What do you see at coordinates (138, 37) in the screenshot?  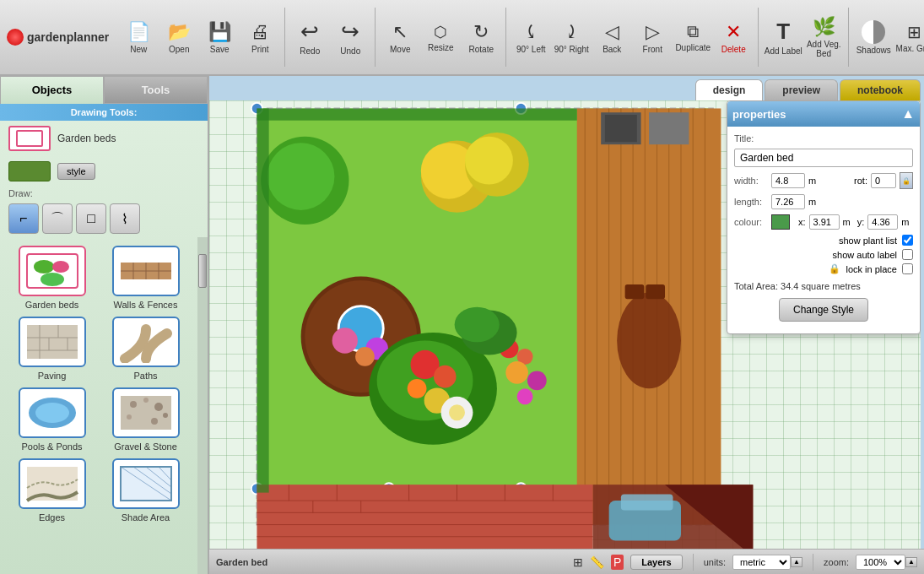 I see `new-button: 📄 New` at bounding box center [138, 37].